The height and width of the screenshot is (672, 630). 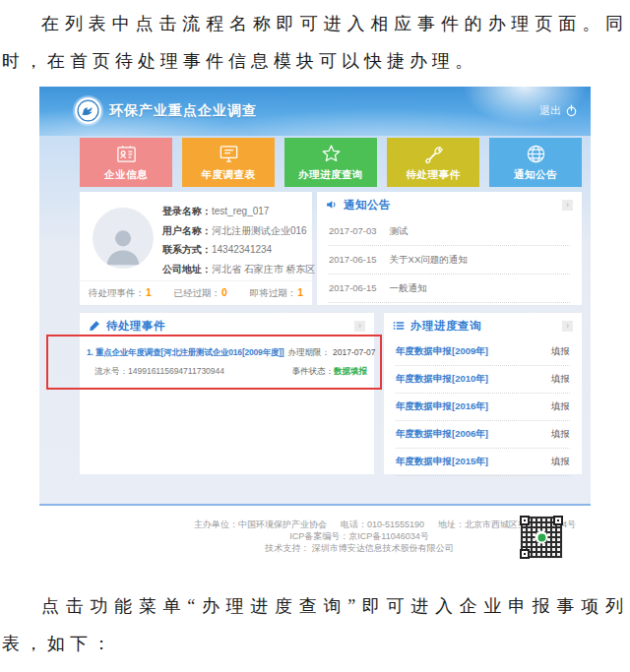 What do you see at coordinates (226, 372) in the screenshot?
I see `pending-event-line-2: 流水号：149916115694711730944 事件状态：数据填报` at bounding box center [226, 372].